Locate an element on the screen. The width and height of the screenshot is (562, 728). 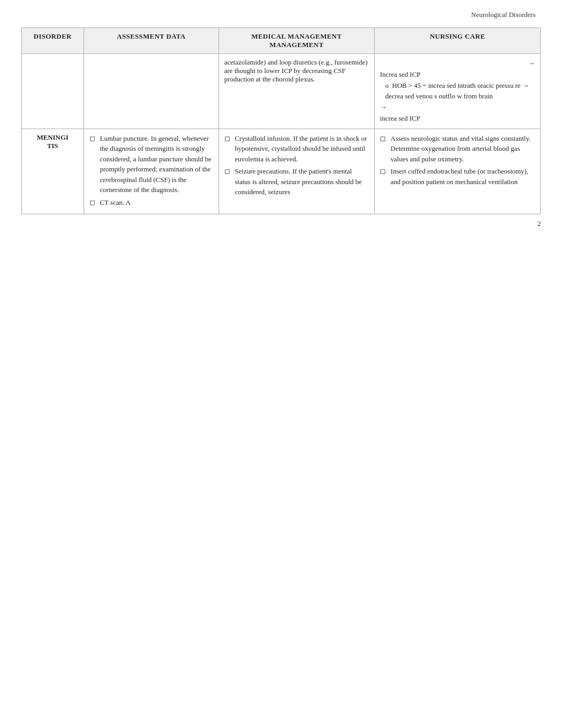
medical-cell-1: acetazolamide) and loop diuretics (e.g.,… is located at coordinates (296, 92).